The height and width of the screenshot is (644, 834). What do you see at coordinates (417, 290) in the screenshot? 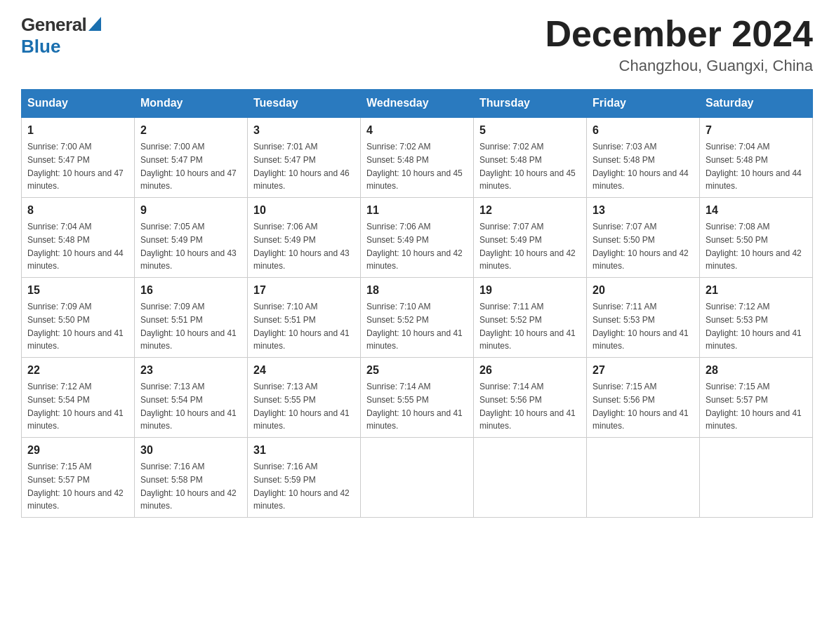
I see `day-number: 18` at bounding box center [417, 290].